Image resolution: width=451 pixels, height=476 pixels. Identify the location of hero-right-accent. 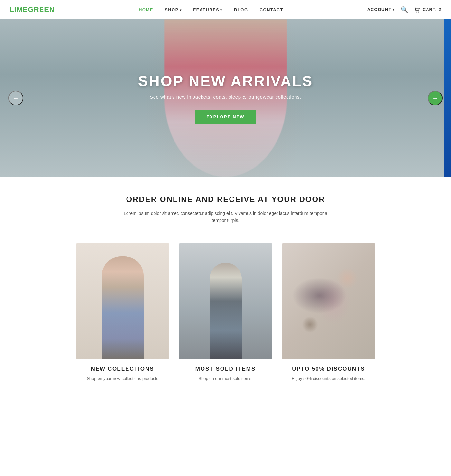
(447, 98).